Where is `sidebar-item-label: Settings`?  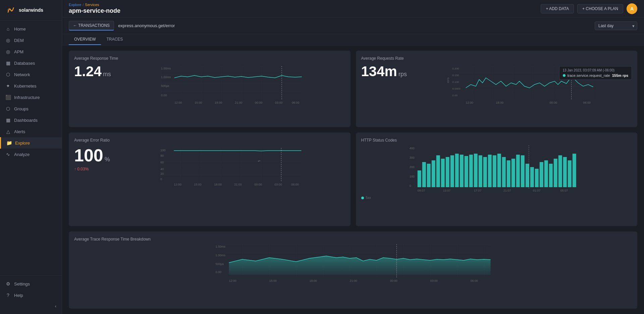 sidebar-item-label: Settings is located at coordinates (22, 284).